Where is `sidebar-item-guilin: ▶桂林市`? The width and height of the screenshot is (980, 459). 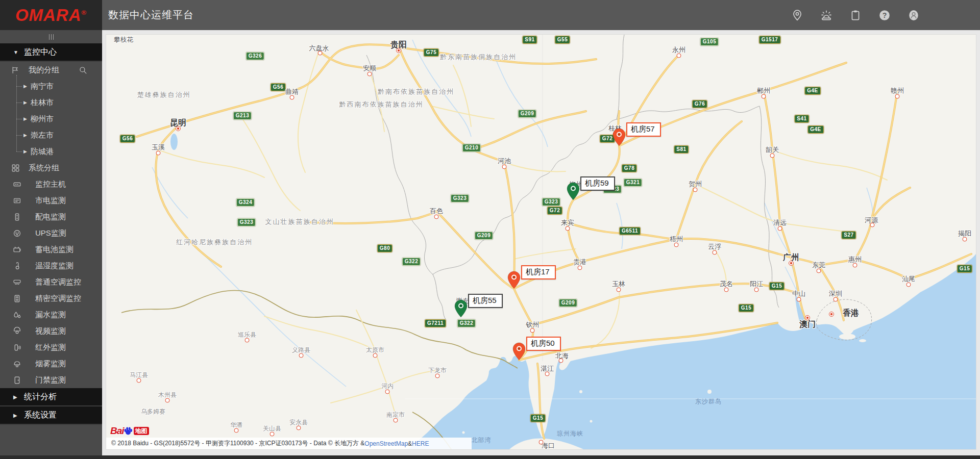
sidebar-item-guilin: ▶桂林市 is located at coordinates (51, 103).